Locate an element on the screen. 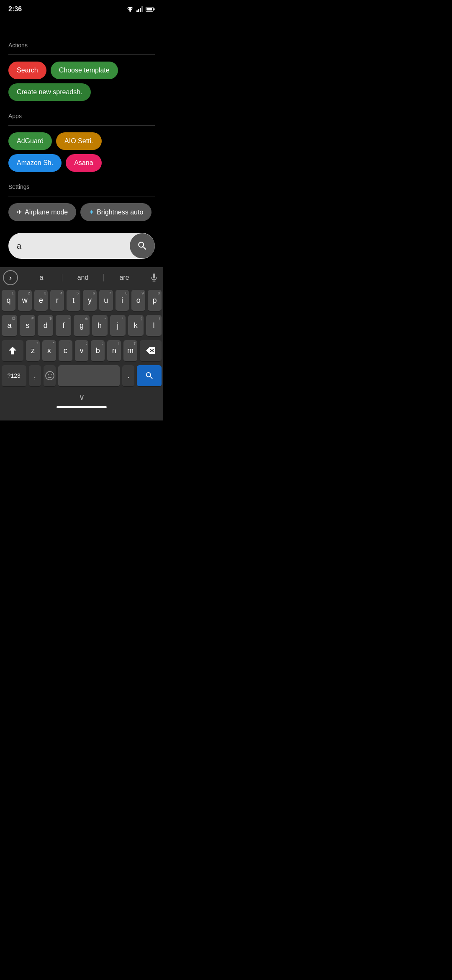  key-v: v: is located at coordinates (82, 351).